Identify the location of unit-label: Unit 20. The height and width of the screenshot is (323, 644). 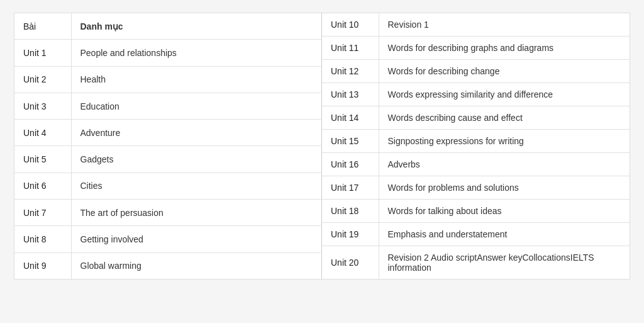
(350, 263).